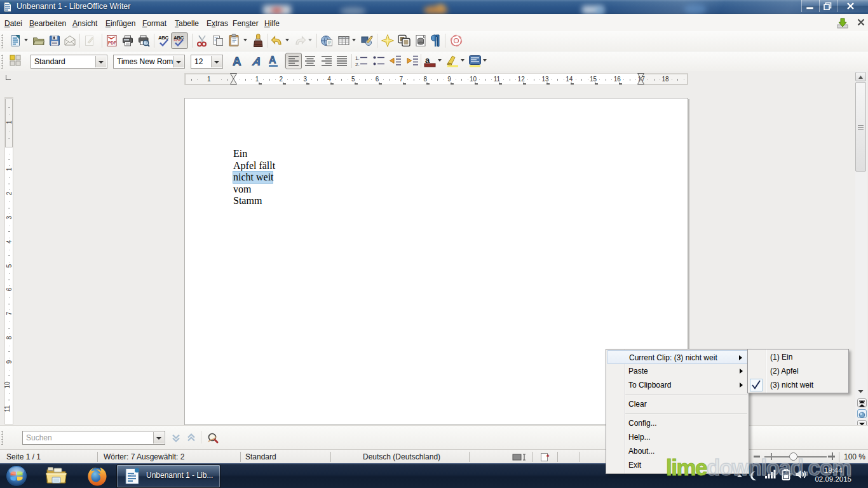 This screenshot has height=488, width=868. Describe the element at coordinates (112, 43) in the screenshot. I see `svg-text: PDF` at that location.